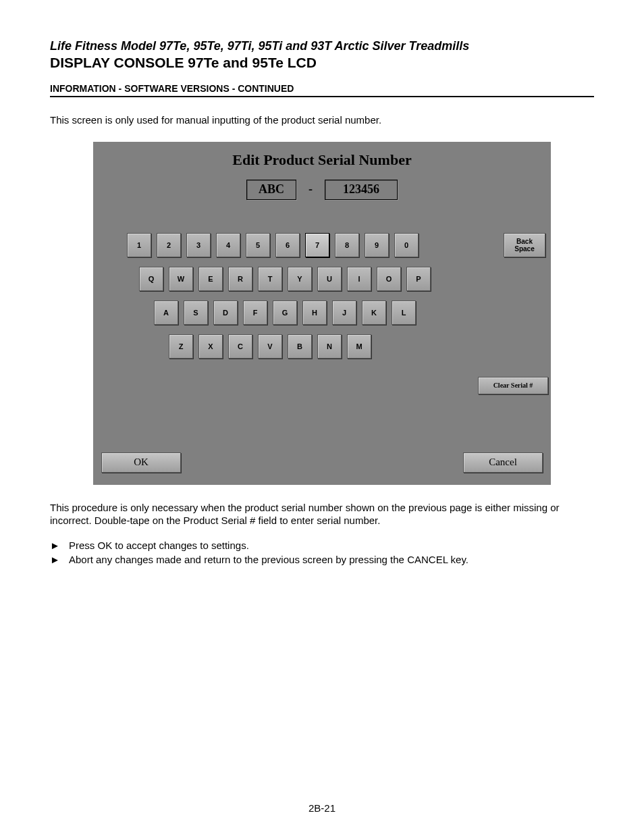  What do you see at coordinates (198, 245) in the screenshot?
I see `key-3: 3` at bounding box center [198, 245].